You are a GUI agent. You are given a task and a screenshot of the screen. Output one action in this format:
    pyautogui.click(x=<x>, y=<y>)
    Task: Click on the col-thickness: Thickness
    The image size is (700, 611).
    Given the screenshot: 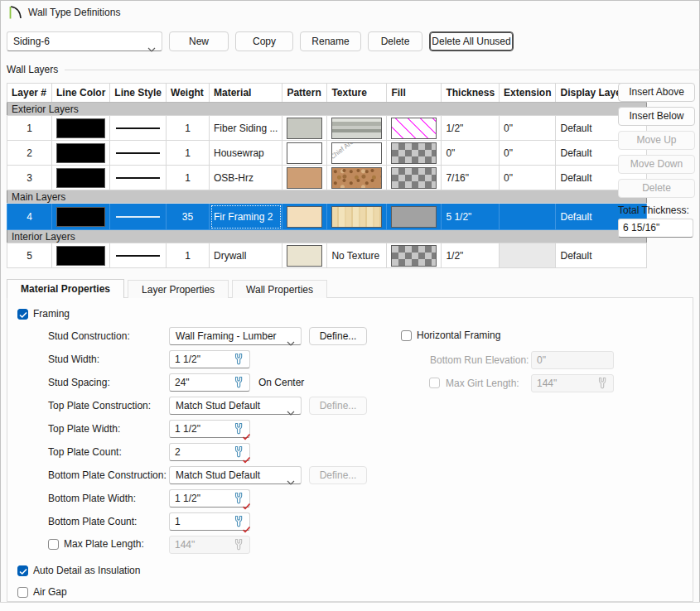 What is the action you would take?
    pyautogui.click(x=471, y=93)
    